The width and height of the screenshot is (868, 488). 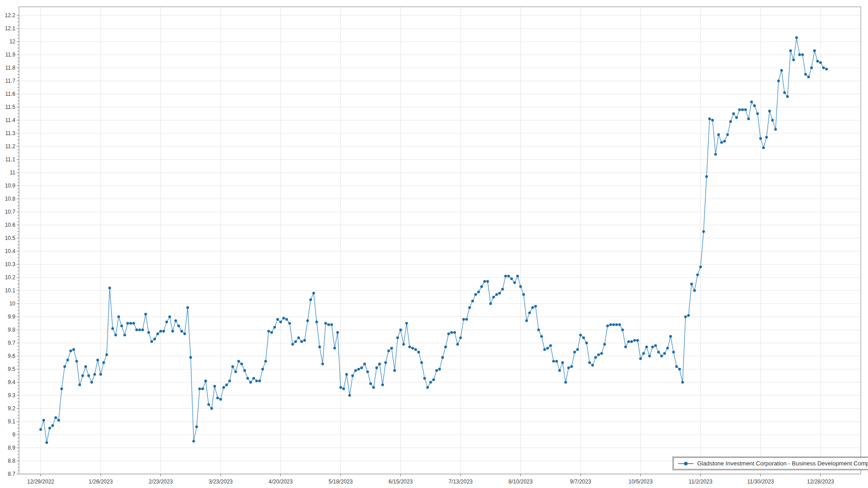 What do you see at coordinates (401, 482) in the screenshot?
I see `x-axis-tick-label: 6/15/2023` at bounding box center [401, 482].